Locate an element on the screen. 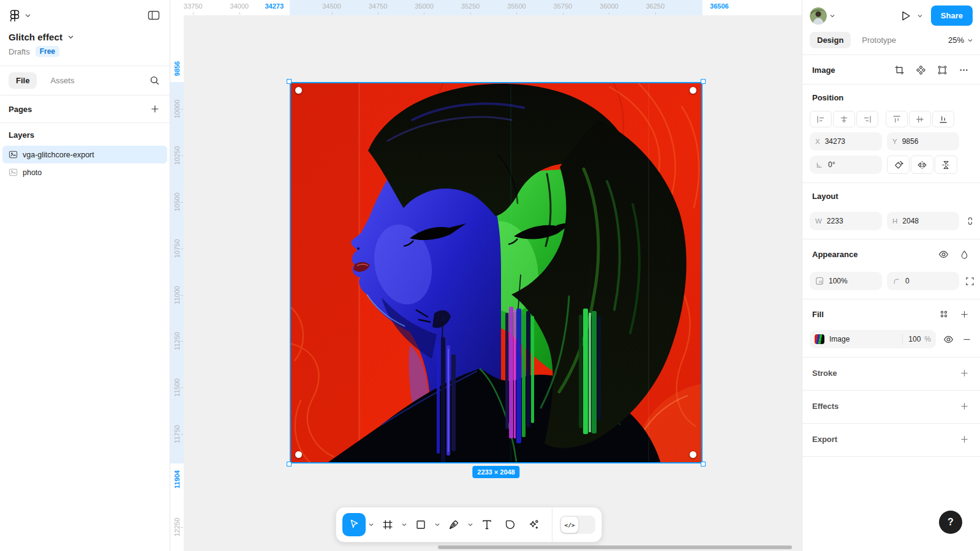 The image size is (980, 551). ruler-corner is located at coordinates (177, 7).